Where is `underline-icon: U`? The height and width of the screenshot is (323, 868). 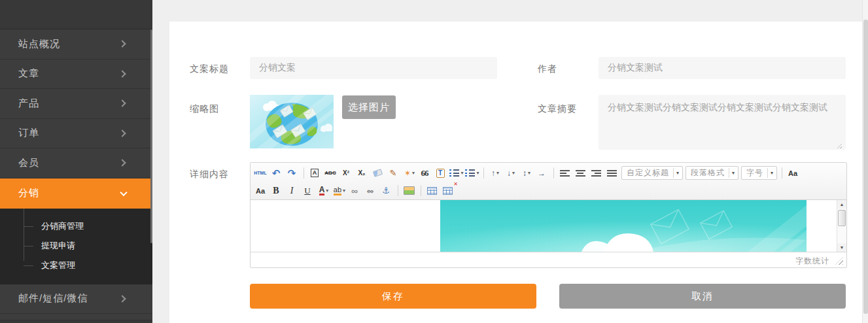 underline-icon: U is located at coordinates (308, 191).